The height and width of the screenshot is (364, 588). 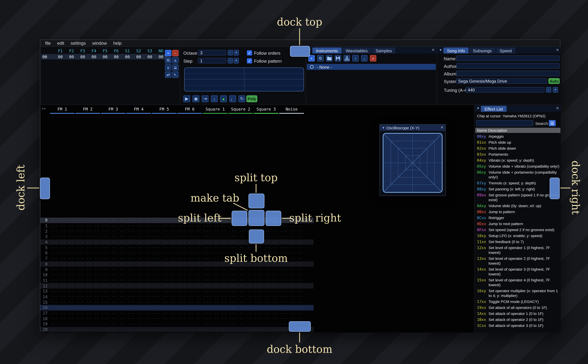 I want to click on pattern-row: 20··· ·· ·· ······ ·· ·· ······ ·· ·· ··…, so click(x=177, y=329).